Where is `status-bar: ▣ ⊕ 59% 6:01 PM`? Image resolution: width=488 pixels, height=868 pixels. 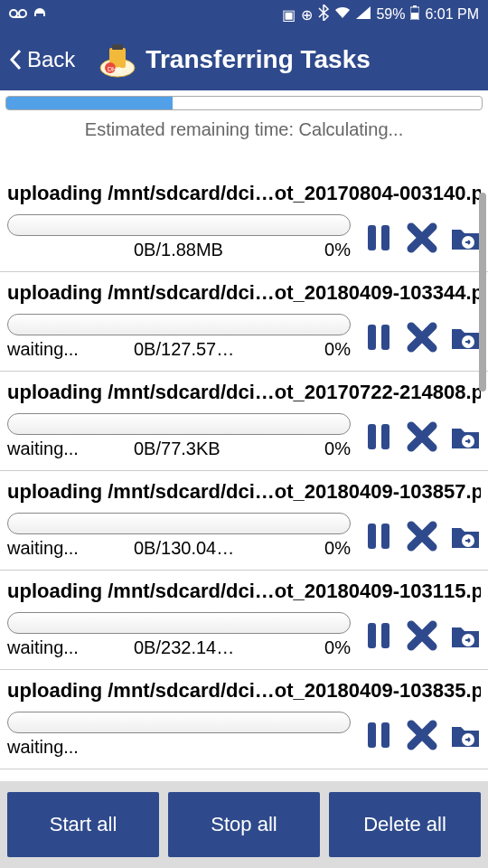 status-bar: ▣ ⊕ 59% 6:01 PM is located at coordinates (244, 14).